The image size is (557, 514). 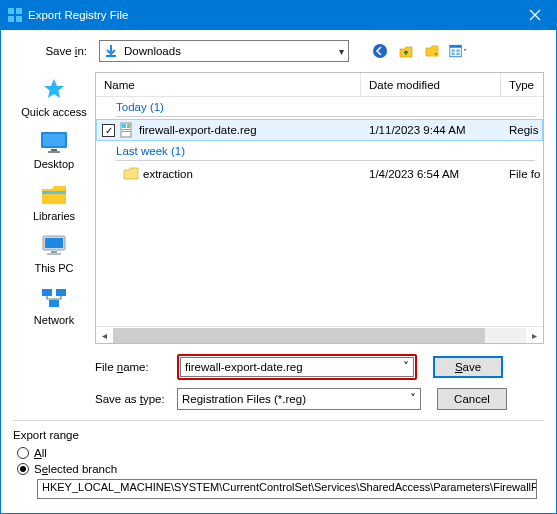 What do you see at coordinates (320, 150) in the screenshot?
I see `group-lastweek: Last week (1)` at bounding box center [320, 150].